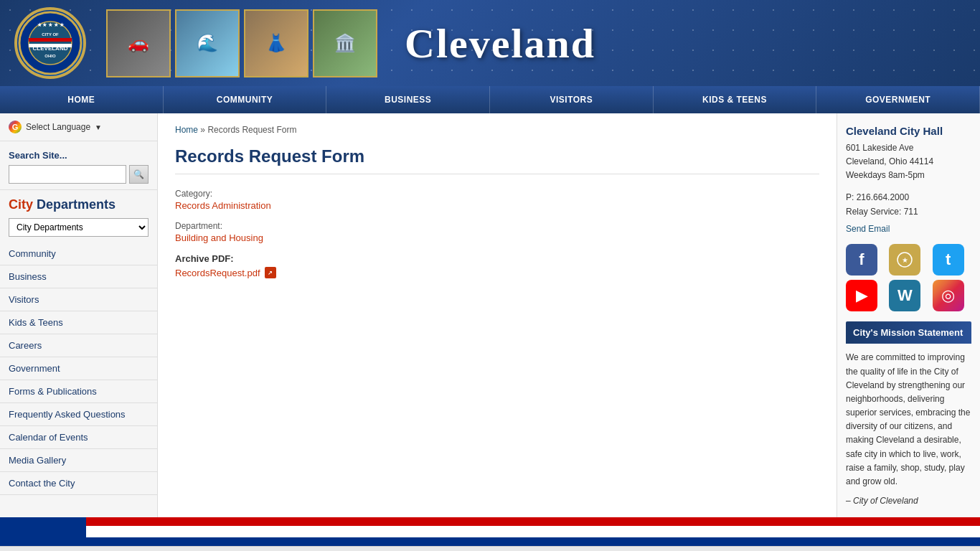  What do you see at coordinates (50, 43) in the screenshot?
I see `logo-circle: ★ ★ ★ ★ ★ CITY OF CLEVELAND OHIO` at bounding box center [50, 43].